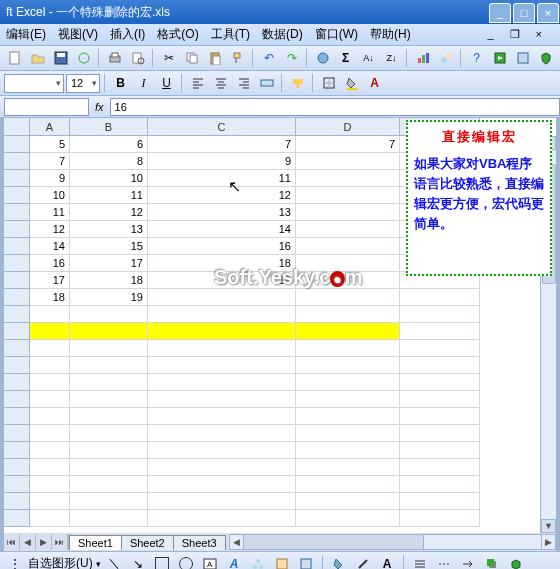 The width and height of the screenshot is (560, 569). Describe the element at coordinates (522, 58) in the screenshot. I see `vba-icon` at that location.